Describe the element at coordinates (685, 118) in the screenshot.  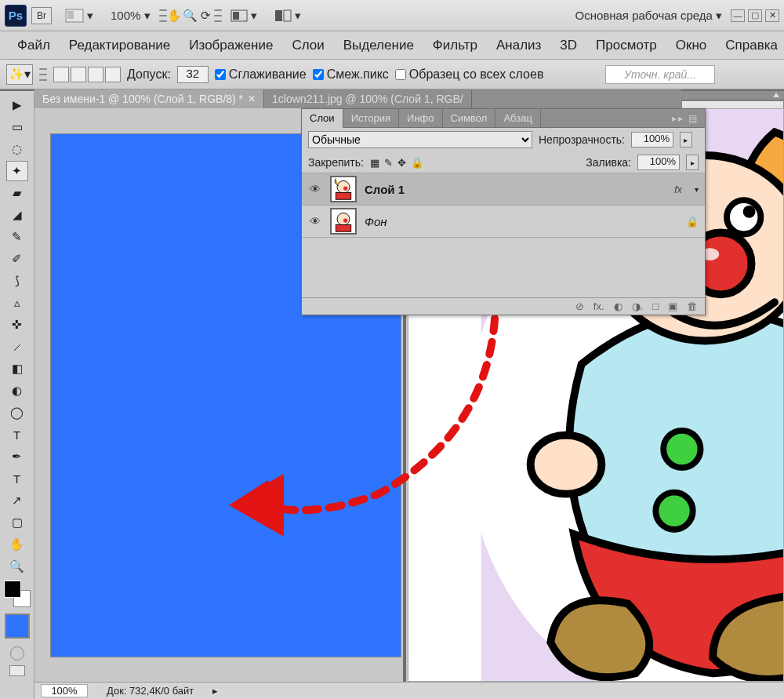
I see `panel-menu-button: ▸▸ ▤` at that location.